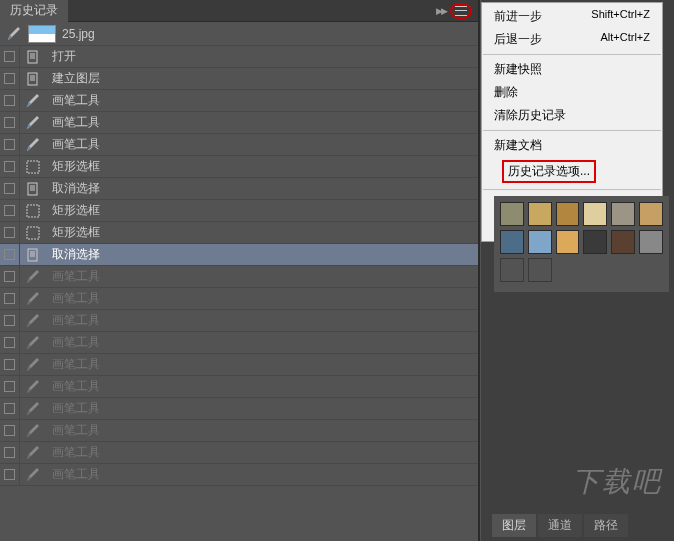 The width and height of the screenshot is (674, 541). Describe the element at coordinates (33, 79) in the screenshot. I see `doc-icon` at that location.